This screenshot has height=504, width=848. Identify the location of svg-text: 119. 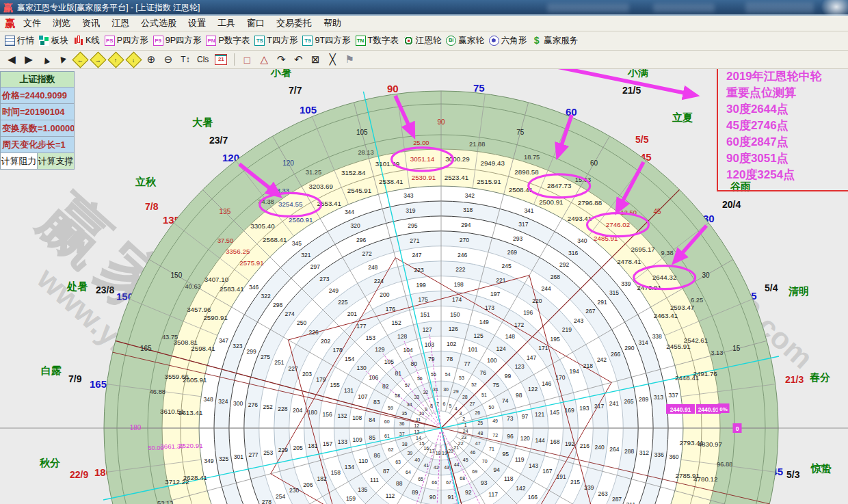
(520, 460).